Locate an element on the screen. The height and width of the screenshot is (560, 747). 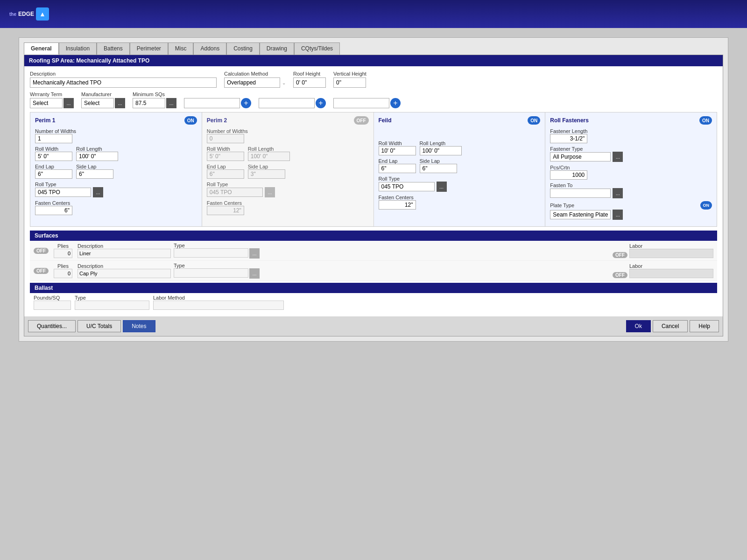
help-btn: Help is located at coordinates (704, 326).